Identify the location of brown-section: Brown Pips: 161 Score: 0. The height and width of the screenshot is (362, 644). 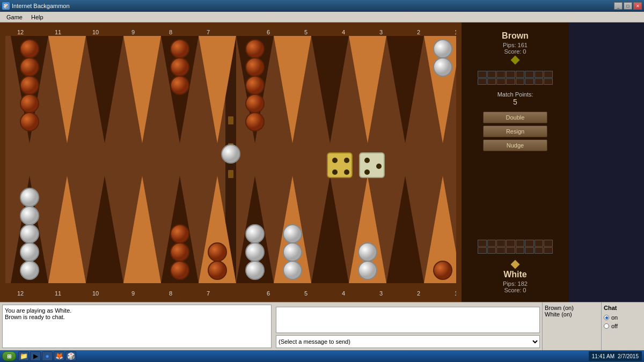
(515, 48).